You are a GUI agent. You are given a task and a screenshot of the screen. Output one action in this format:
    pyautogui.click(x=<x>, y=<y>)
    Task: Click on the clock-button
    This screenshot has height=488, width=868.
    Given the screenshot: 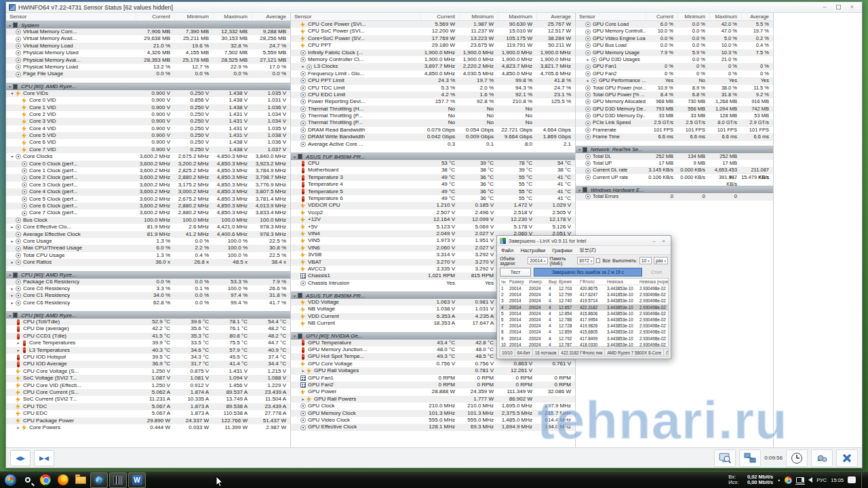 What is the action you would take?
    pyautogui.click(x=797, y=458)
    